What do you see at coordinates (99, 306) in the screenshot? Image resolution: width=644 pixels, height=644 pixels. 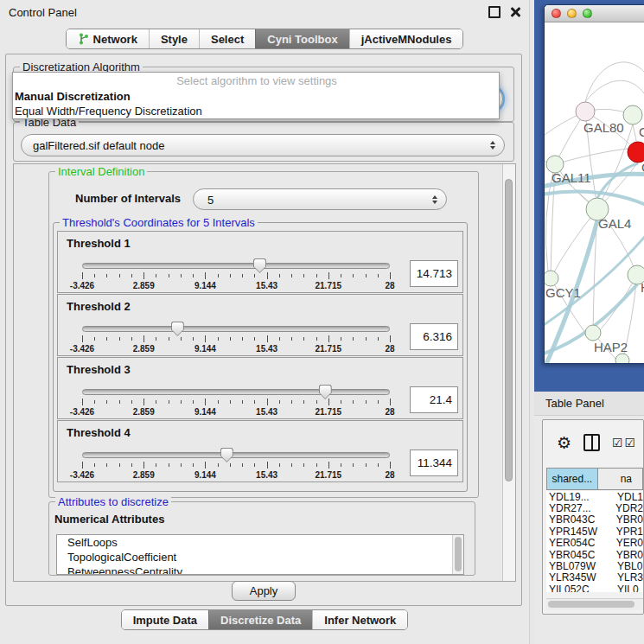 I see `threshold-label: Threshold 2` at bounding box center [99, 306].